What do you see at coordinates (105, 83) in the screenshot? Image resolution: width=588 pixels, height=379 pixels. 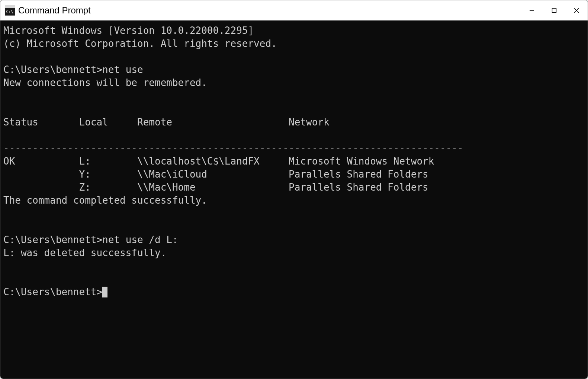 I see `output-line: New connections will be remembered.` at bounding box center [105, 83].